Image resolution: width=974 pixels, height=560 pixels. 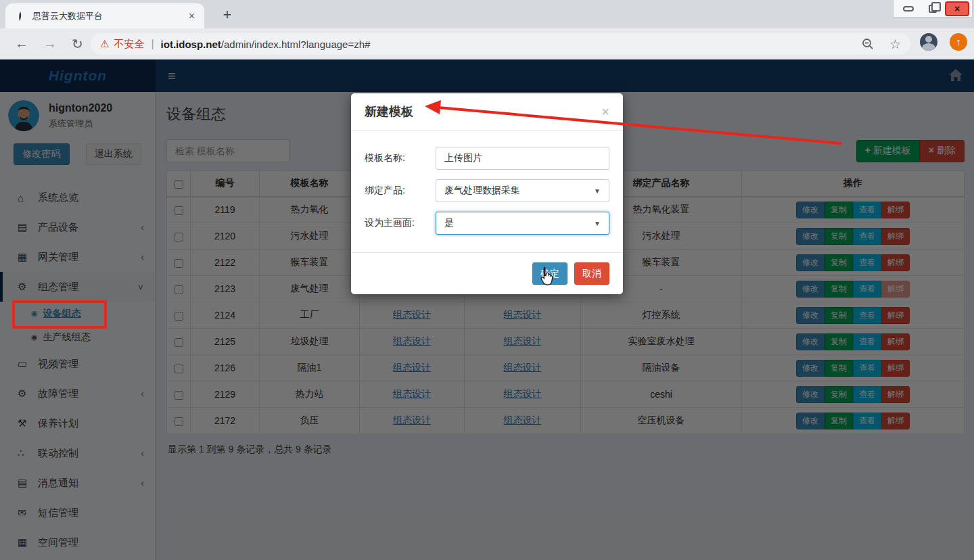 What do you see at coordinates (77, 44) in the screenshot?
I see `reload-button: ↻` at bounding box center [77, 44].